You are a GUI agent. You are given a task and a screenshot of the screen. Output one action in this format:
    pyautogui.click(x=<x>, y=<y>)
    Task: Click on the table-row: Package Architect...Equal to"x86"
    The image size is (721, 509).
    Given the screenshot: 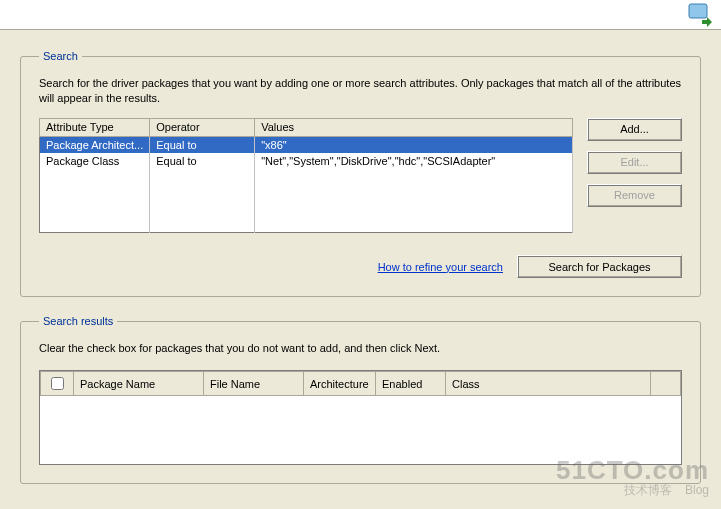 What is the action you would take?
    pyautogui.click(x=306, y=144)
    